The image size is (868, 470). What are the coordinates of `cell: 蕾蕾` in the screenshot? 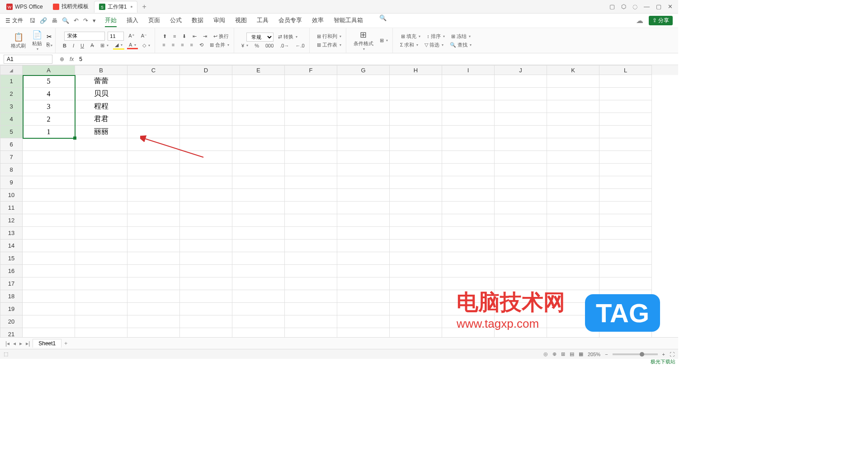 It's located at (101, 81).